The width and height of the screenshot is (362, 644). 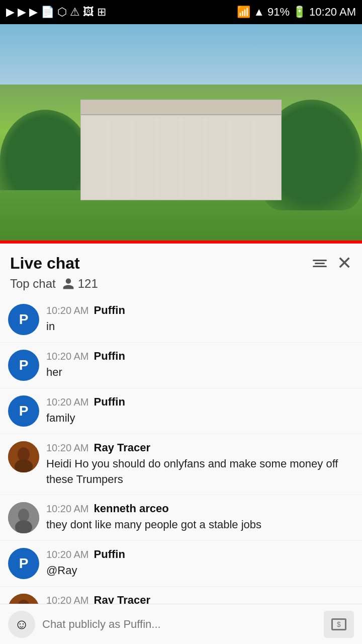 What do you see at coordinates (200, 419) in the screenshot?
I see `message-text: family` at bounding box center [200, 419].